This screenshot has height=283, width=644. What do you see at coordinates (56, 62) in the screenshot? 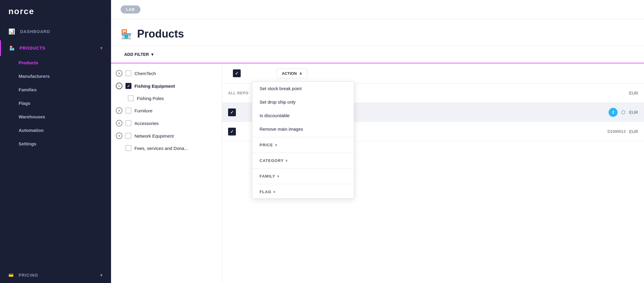
I see `sidebar-item-products: Products` at bounding box center [56, 62].